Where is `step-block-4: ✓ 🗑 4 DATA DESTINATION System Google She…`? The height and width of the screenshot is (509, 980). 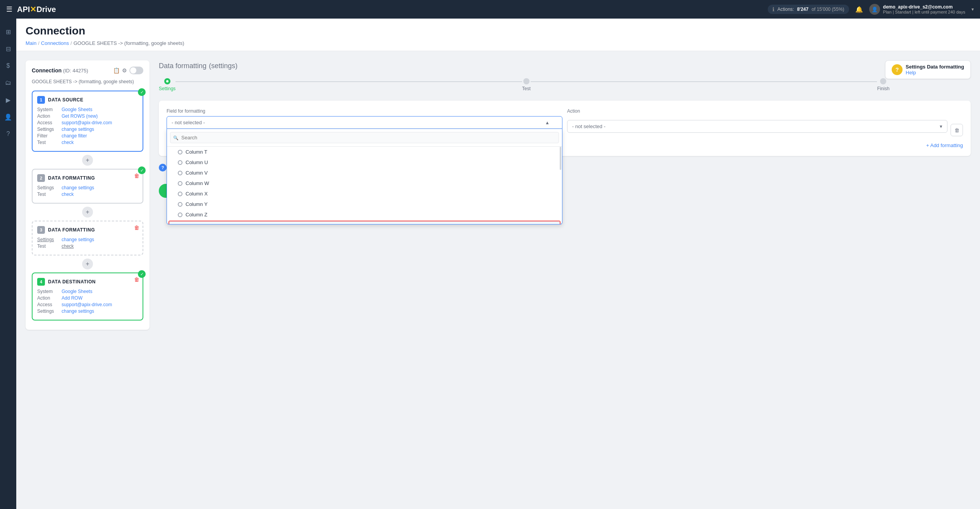 step-block-4: ✓ 🗑 4 DATA DESTINATION System Google She… is located at coordinates (88, 296).